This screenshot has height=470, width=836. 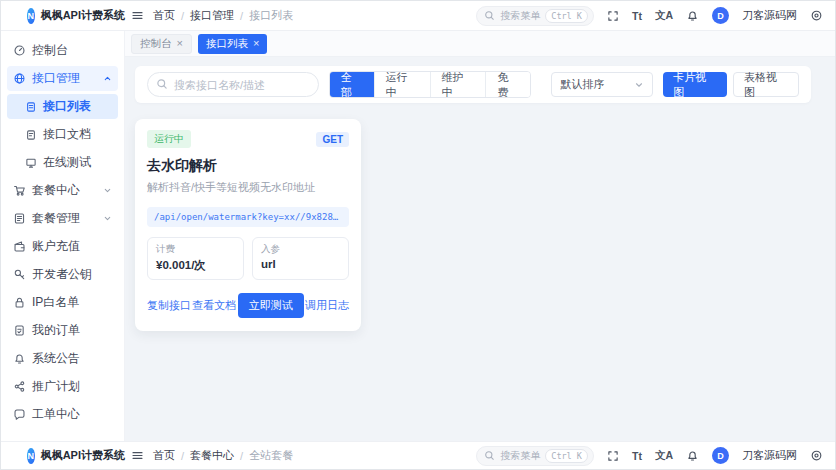 What do you see at coordinates (20, 78) in the screenshot?
I see `api-globe-icon` at bounding box center [20, 78].